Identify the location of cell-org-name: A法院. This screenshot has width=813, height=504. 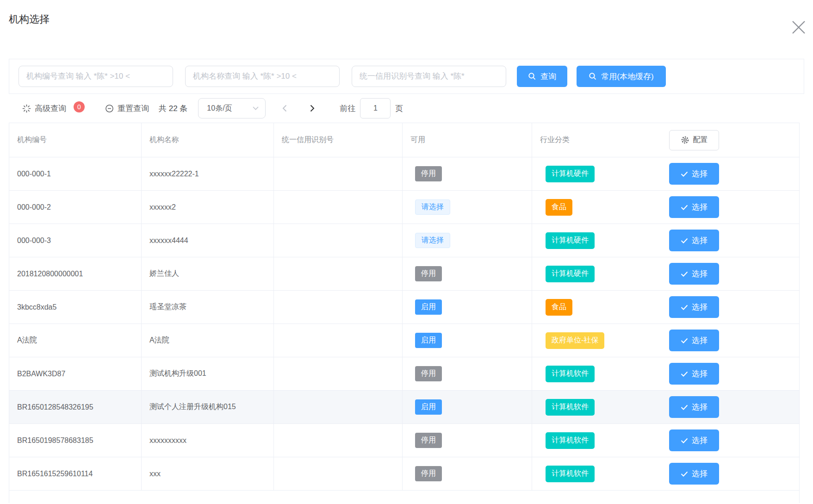
(208, 341).